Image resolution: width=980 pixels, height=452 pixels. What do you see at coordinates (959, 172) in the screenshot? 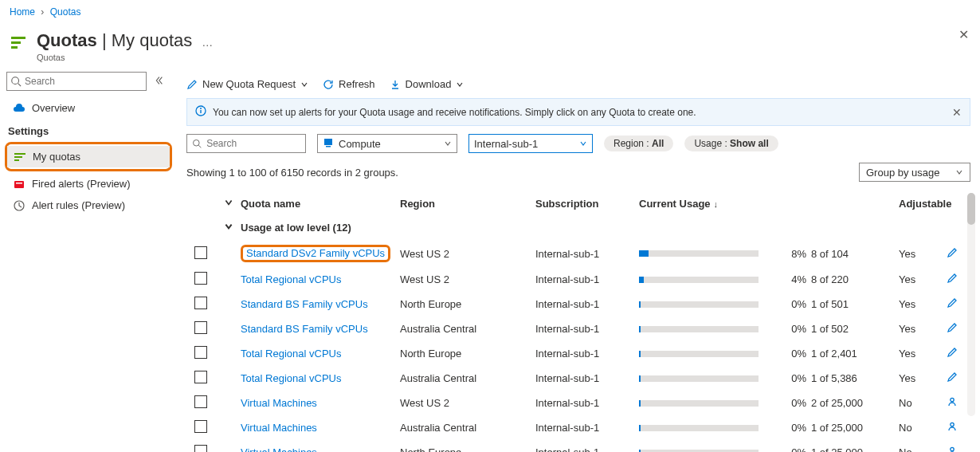
I see `chevron-down-icon` at bounding box center [959, 172].